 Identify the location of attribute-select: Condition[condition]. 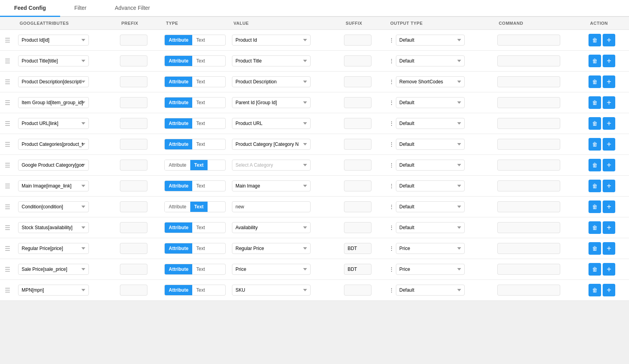
(53, 207).